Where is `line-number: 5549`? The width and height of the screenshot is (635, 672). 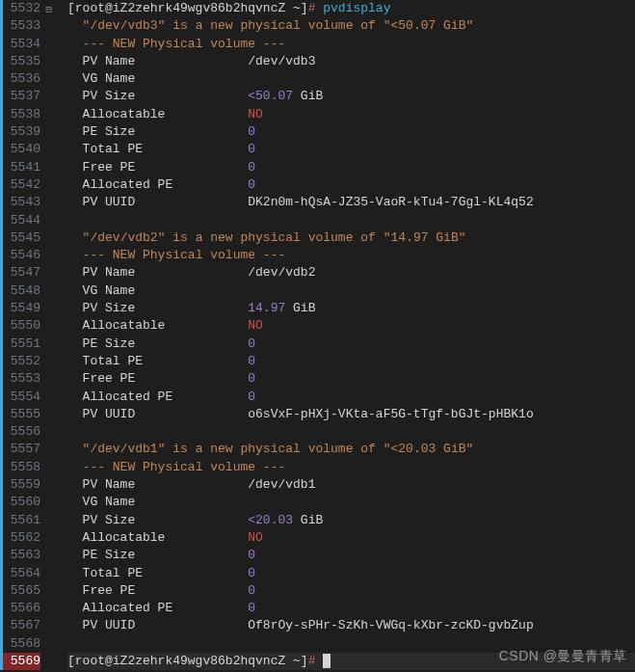 line-number: 5549 is located at coordinates (20, 309).